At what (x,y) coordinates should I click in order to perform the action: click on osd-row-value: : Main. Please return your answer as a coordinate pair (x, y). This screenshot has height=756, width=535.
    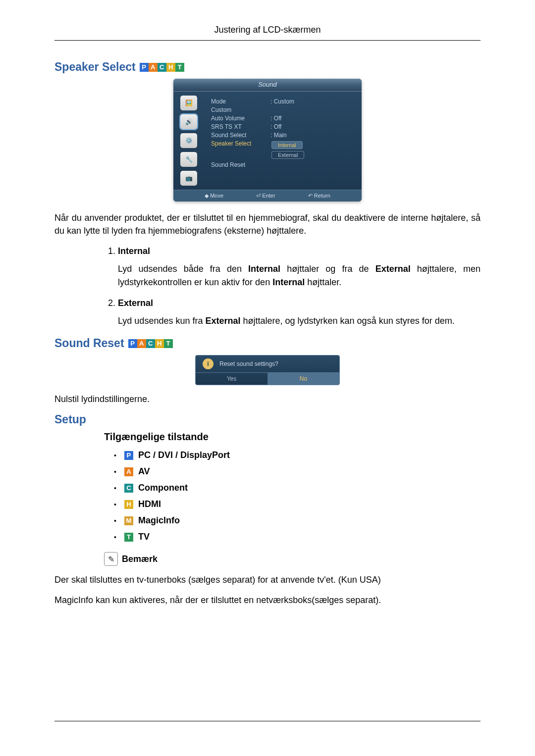
    Looking at the image, I should click on (278, 135).